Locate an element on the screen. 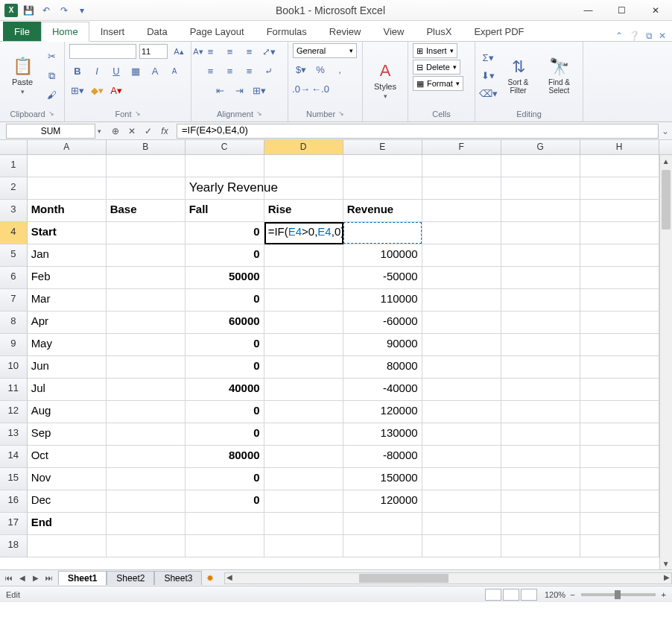 Image resolution: width=672 pixels, height=626 pixels. cell-E15: 150000 is located at coordinates (383, 479).